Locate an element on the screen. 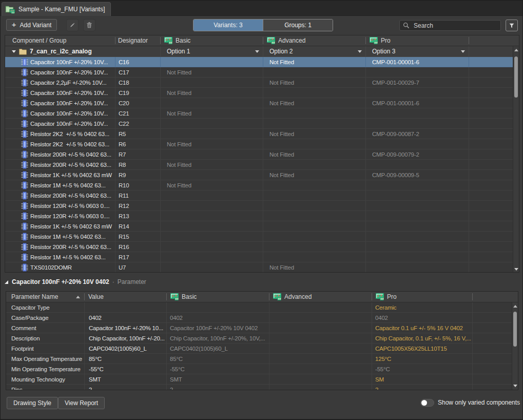  parameter-name-cell: Comment is located at coordinates (45, 328).